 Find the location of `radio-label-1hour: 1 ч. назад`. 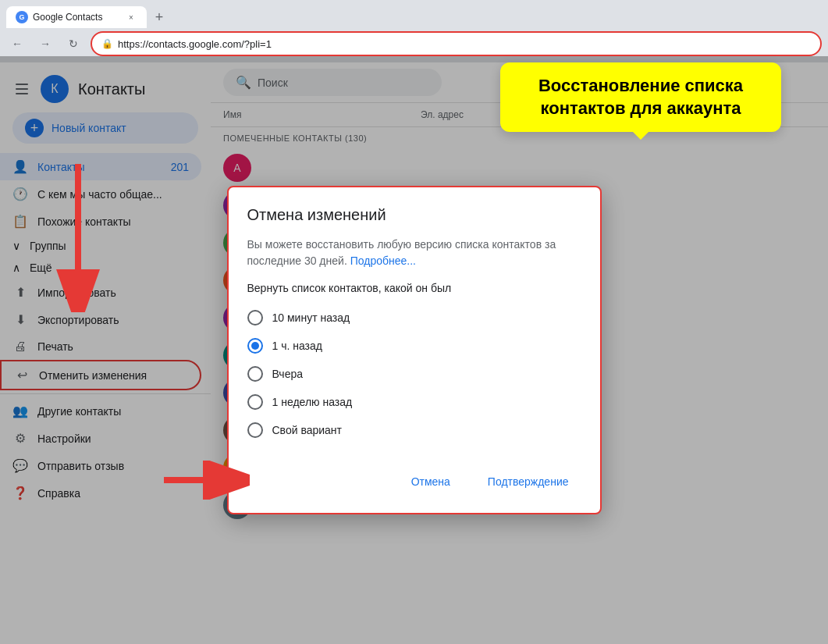

radio-label-1hour: 1 ч. назад is located at coordinates (297, 346).